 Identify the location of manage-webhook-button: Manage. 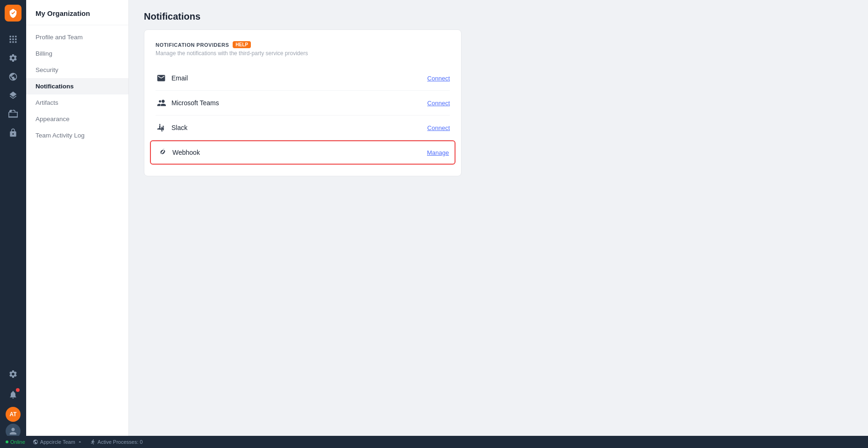
(438, 152).